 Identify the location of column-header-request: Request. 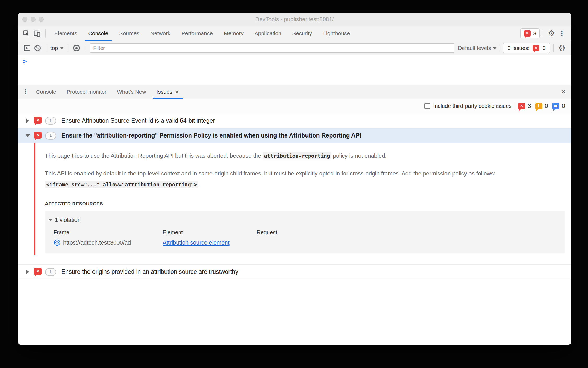
(411, 233).